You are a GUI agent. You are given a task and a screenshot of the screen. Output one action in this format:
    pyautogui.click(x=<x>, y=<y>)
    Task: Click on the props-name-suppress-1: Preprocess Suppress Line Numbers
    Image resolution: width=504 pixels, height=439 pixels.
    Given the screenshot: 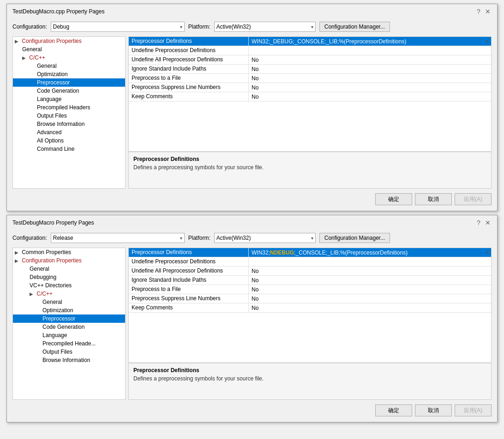 What is the action you would take?
    pyautogui.click(x=189, y=88)
    